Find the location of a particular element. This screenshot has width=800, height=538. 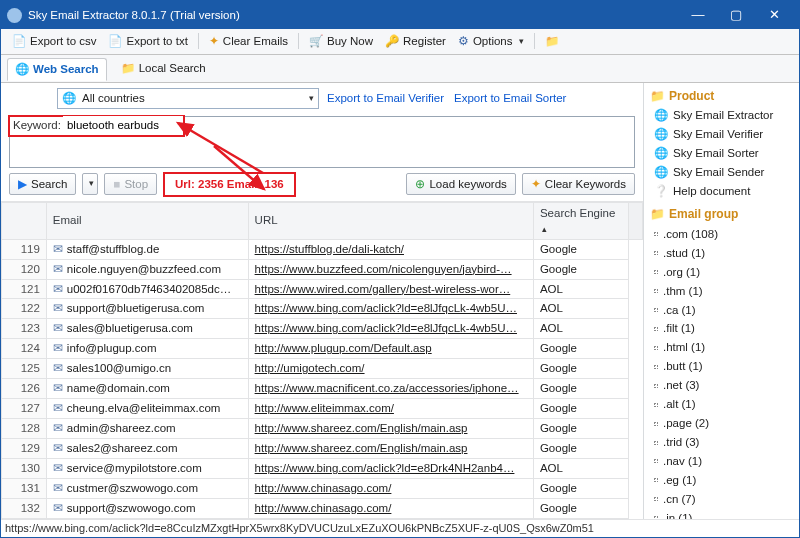

cell-url: https://www.bing.com/aclick?ld=e8Drk4NH2… is located at coordinates (390, 468).